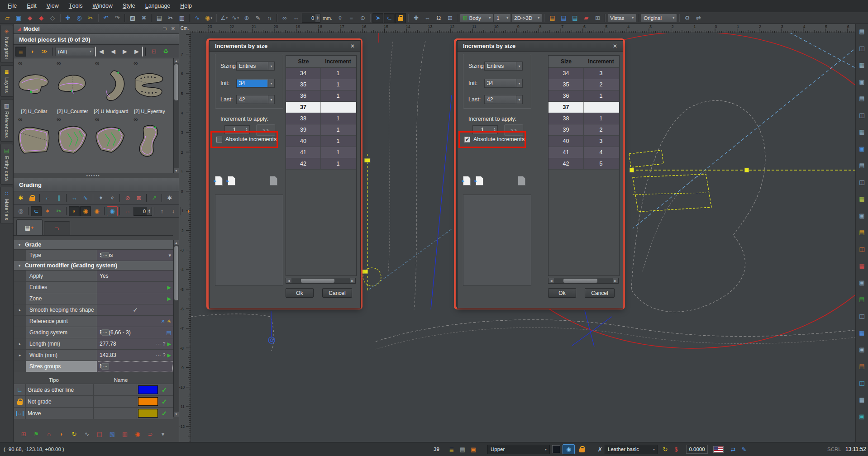 The width and height of the screenshot is (868, 456). Describe the element at coordinates (41, 18) in the screenshot. I see `import-shoe-icon: ◆` at that location.